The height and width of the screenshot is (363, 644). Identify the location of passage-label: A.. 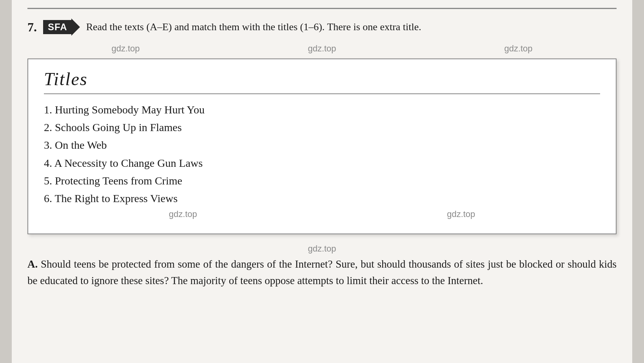
(33, 264).